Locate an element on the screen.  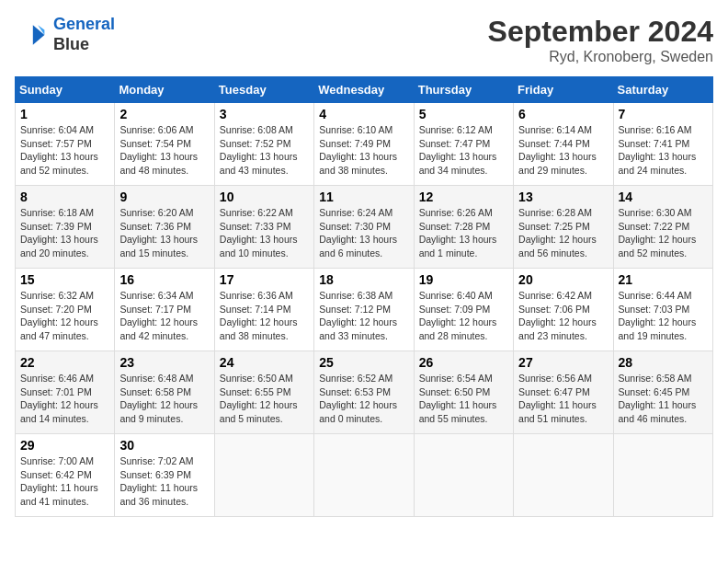
day-number: 22 is located at coordinates (64, 362).